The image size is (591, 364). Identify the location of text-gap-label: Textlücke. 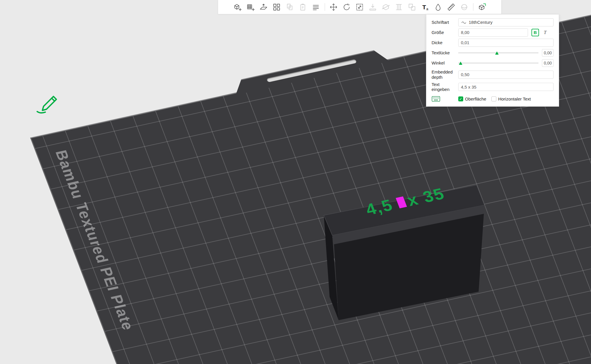
(445, 53).